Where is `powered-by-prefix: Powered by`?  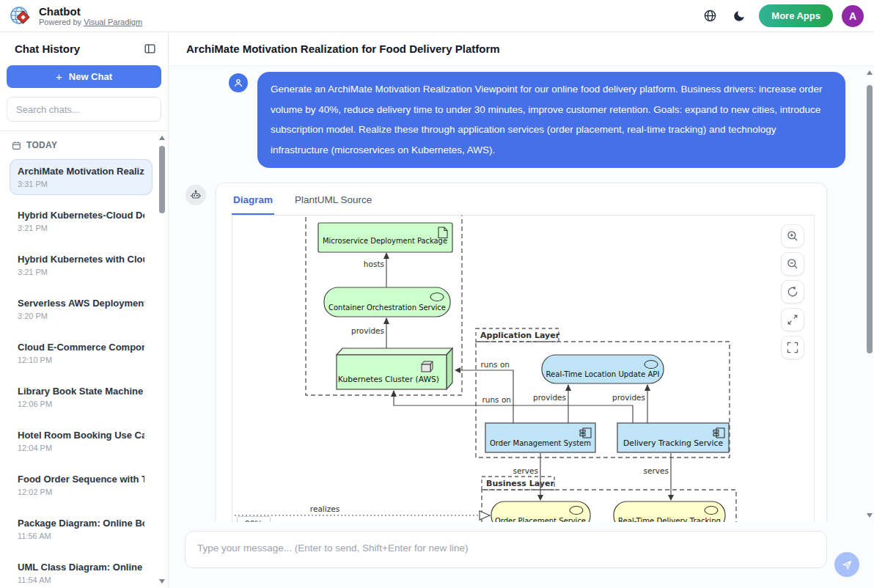
powered-by-prefix: Powered by is located at coordinates (60, 22).